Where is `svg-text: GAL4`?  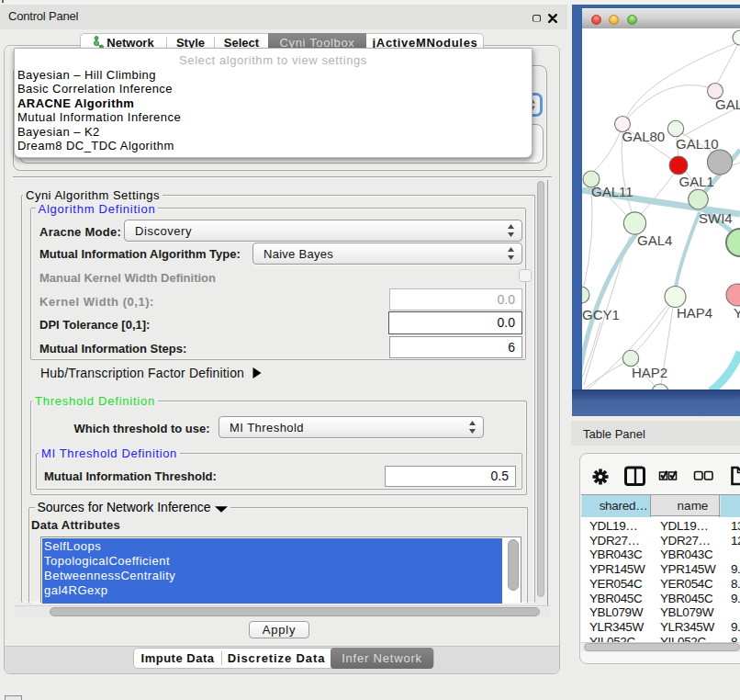
svg-text: GAL4 is located at coordinates (655, 241).